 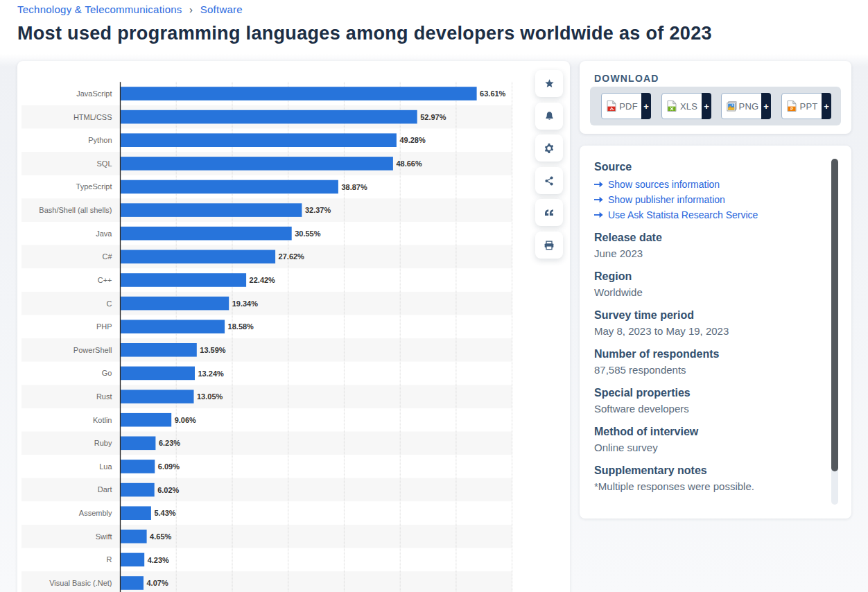 I want to click on svg-text: 6.02%, so click(x=168, y=490).